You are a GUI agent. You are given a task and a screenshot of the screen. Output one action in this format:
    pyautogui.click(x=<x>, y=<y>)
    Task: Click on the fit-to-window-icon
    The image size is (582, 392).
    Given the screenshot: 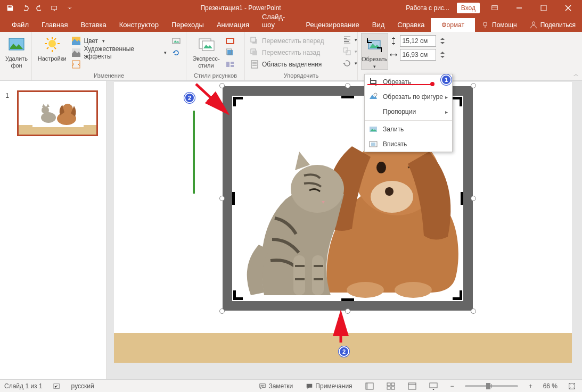 What is the action you would take?
    pyautogui.click(x=572, y=386)
    